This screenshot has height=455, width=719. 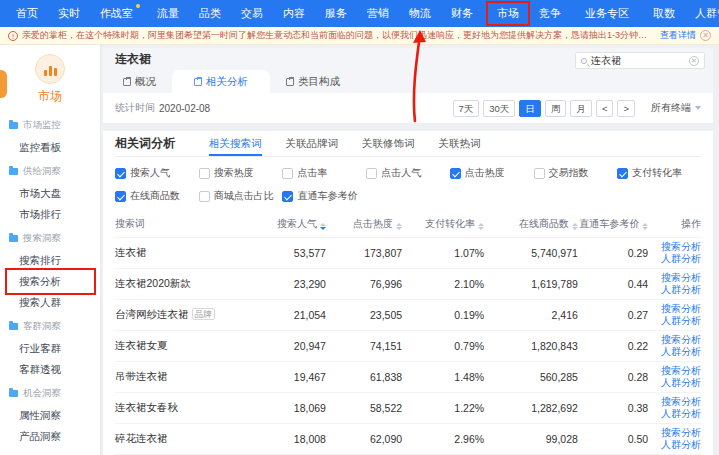 What do you see at coordinates (462, 14) in the screenshot?
I see `nav-item-财务: 财务` at bounding box center [462, 14].